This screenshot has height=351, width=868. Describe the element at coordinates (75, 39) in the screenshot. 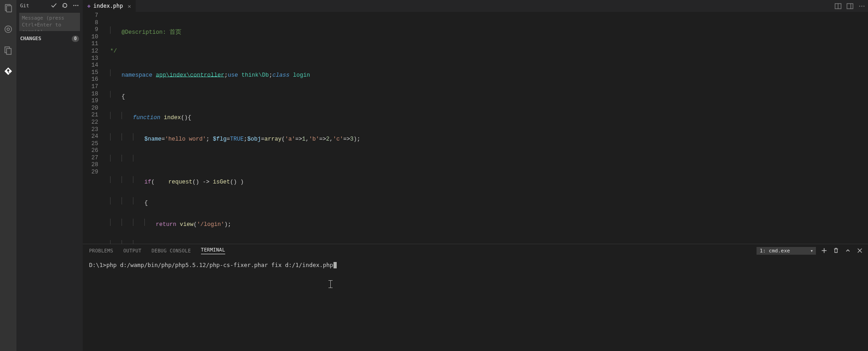

I see `changes-count-badge: 0` at that location.